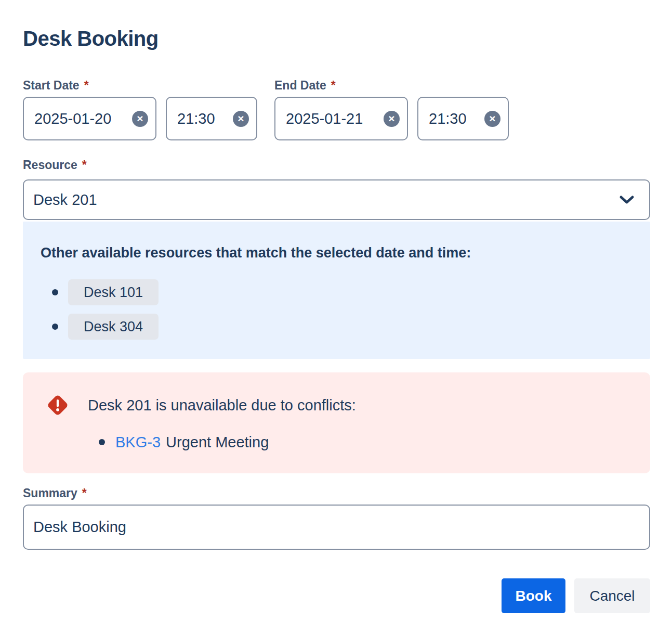  I want to click on summary-input: Desk Booking, so click(337, 527).